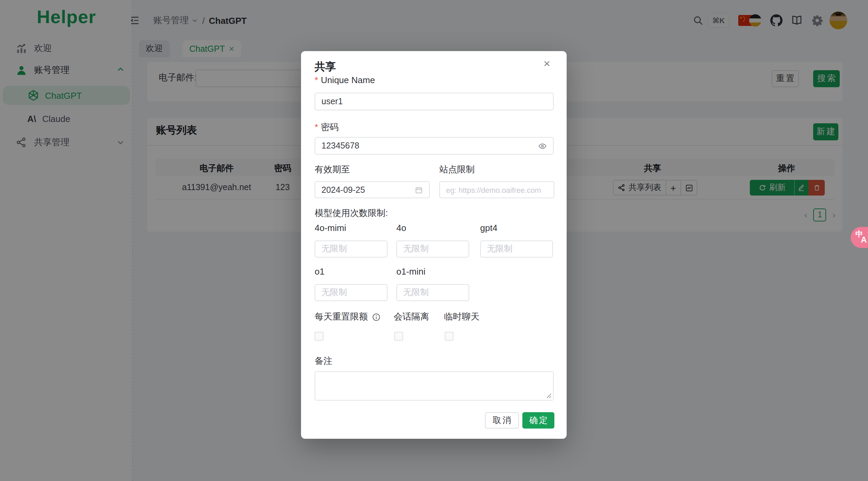 The height and width of the screenshot is (481, 868). Describe the element at coordinates (351, 249) in the screenshot. I see `model-limit-input-4o-mimi: 无限制` at that location.